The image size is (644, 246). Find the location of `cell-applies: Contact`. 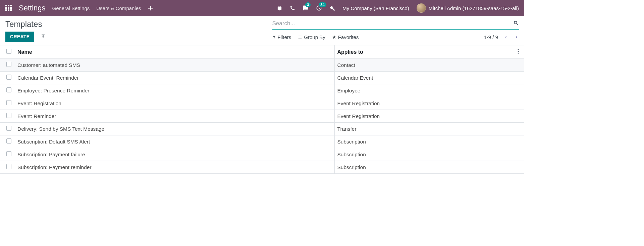

cell-applies: Contact is located at coordinates (423, 65).